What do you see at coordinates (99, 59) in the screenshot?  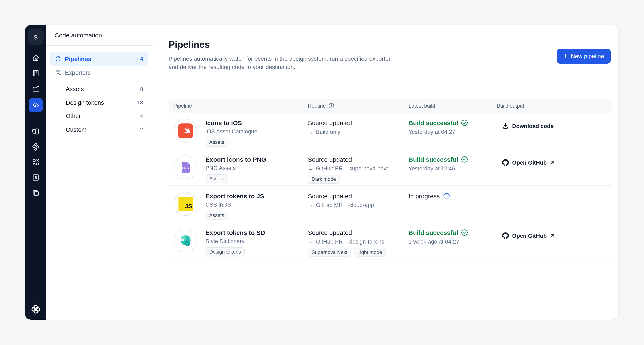 I see `sidebar-item-pipelines: Pipelines 4` at bounding box center [99, 59].